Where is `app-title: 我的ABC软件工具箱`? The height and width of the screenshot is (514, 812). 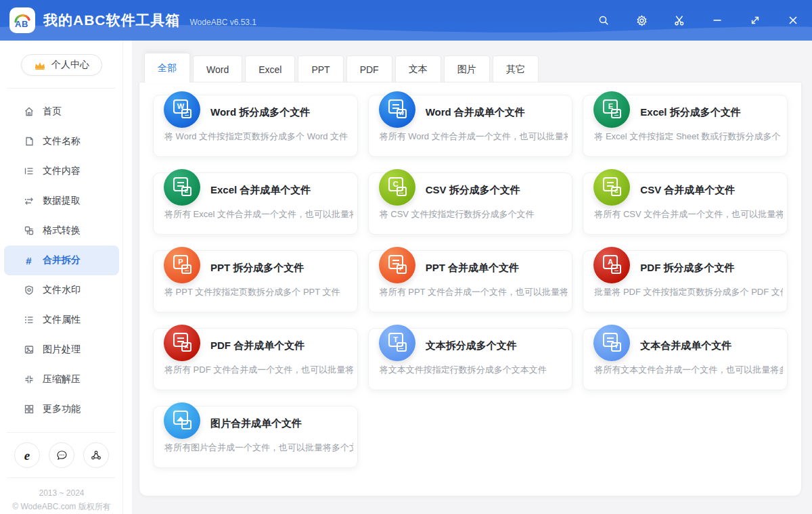 app-title: 我的ABC软件工具箱 is located at coordinates (112, 20).